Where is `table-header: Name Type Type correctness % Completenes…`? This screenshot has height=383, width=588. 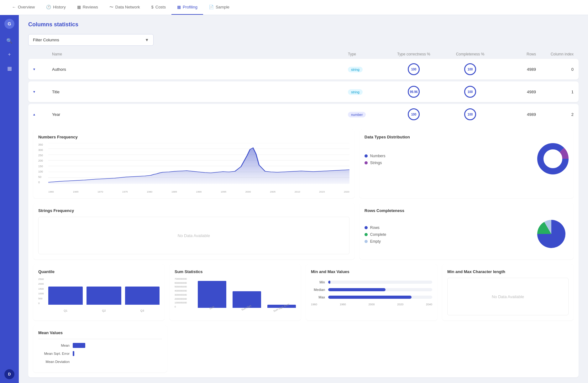
table-header: Name Type Type correctness % Completenes… is located at coordinates (303, 55).